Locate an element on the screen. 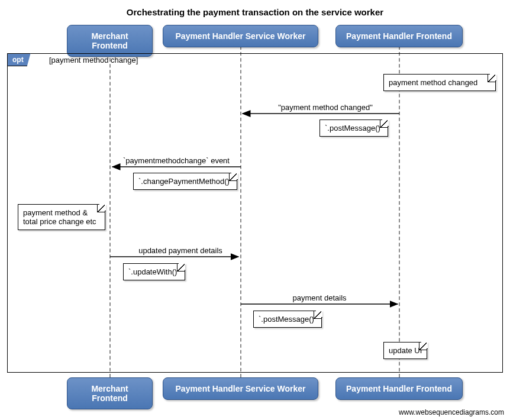  note-text: `.updateWith()` is located at coordinates (154, 272).